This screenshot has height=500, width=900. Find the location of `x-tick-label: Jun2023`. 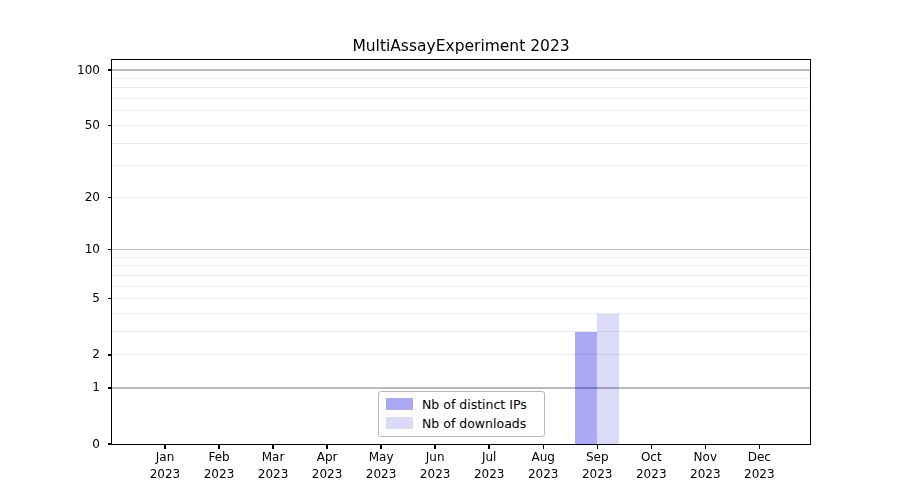

x-tick-label: Jun2023 is located at coordinates (435, 466).